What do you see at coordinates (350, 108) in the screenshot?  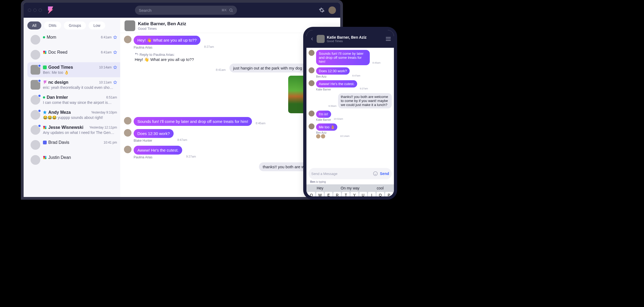 I see `phone-thread: Sounds fun! I'll come by later and drop …` at bounding box center [350, 108].